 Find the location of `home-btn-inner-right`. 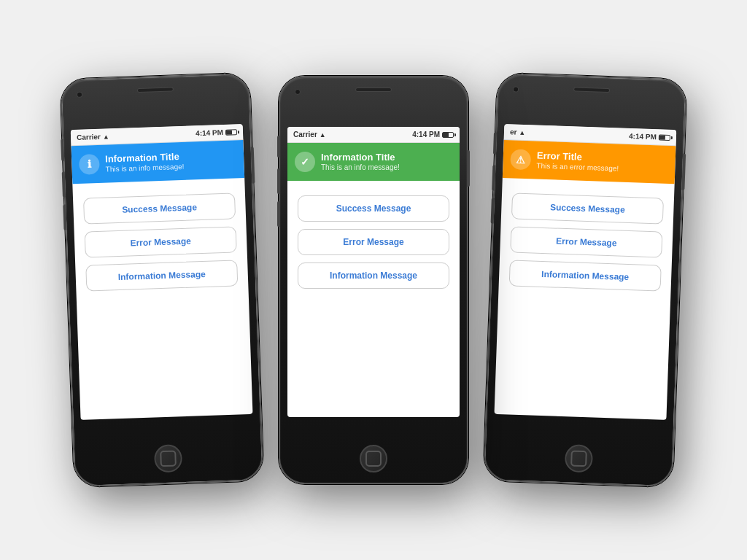

home-btn-inner-right is located at coordinates (579, 458).